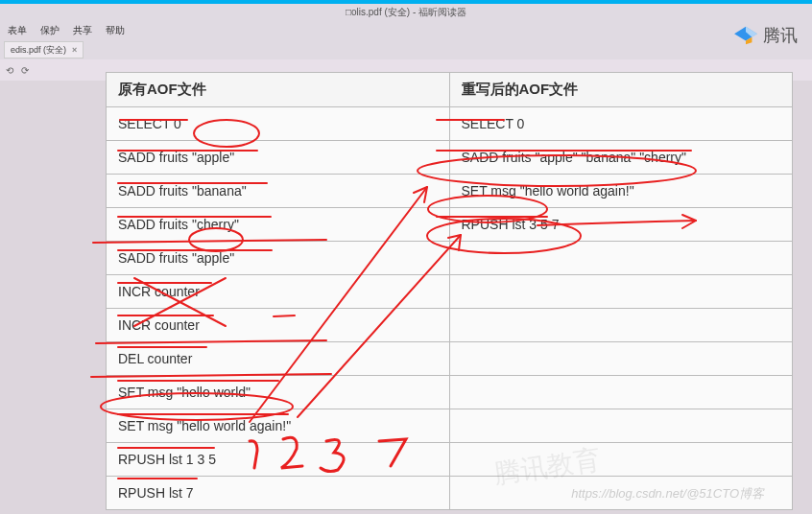 The height and width of the screenshot is (514, 812). I want to click on table-row: DEL counter, so click(449, 359).